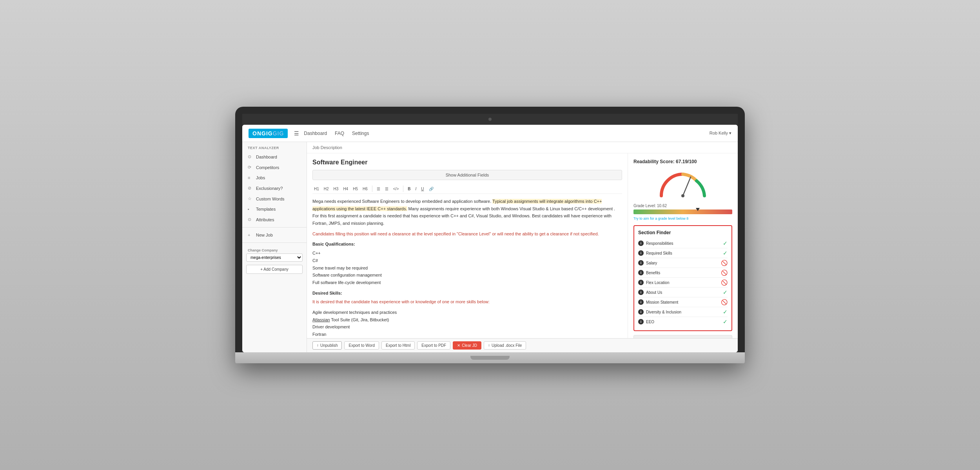 The image size is (980, 470). I want to click on sidebar-item-jobs: ≡ Jobs, so click(274, 178).